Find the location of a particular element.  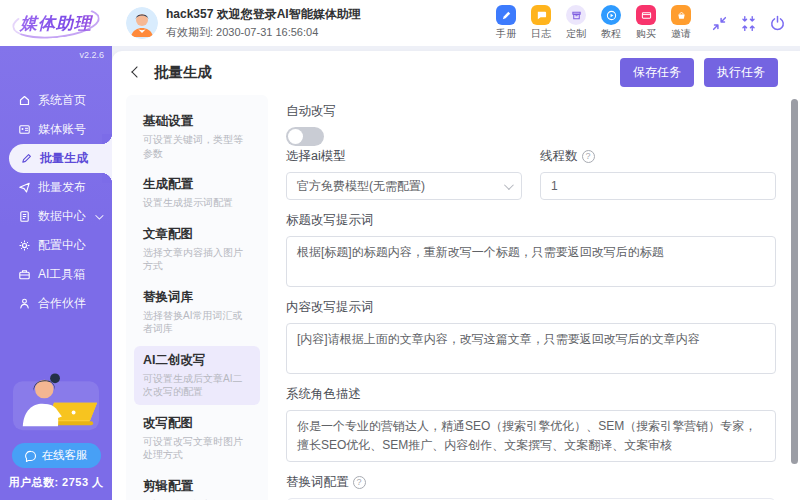

collapse-window-icon is located at coordinates (748, 24).